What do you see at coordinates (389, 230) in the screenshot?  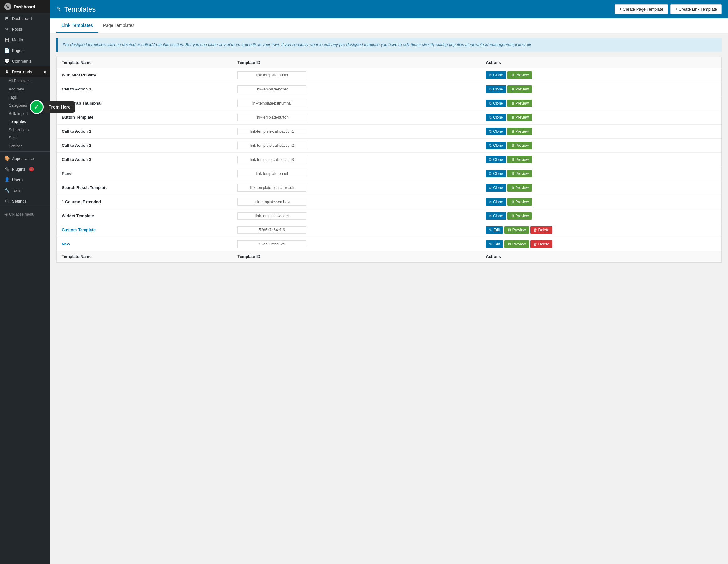 I see `table-row: Custom Template✎ Edit🖥 Preview🗑 Delete` at bounding box center [389, 230].